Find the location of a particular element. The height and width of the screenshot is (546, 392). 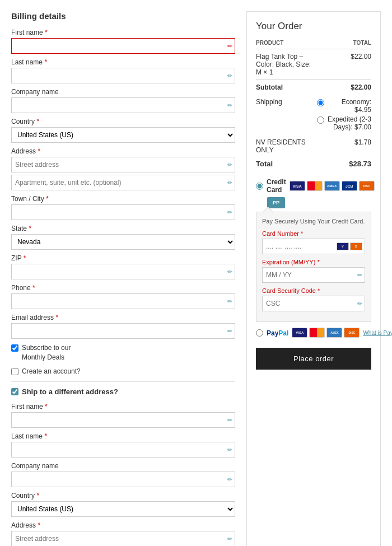

state-select: Nevada is located at coordinates (123, 242).